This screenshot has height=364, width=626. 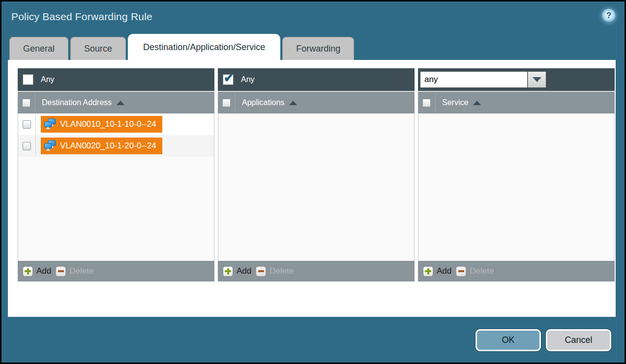 What do you see at coordinates (98, 48) in the screenshot?
I see `tab-source: Source` at bounding box center [98, 48].